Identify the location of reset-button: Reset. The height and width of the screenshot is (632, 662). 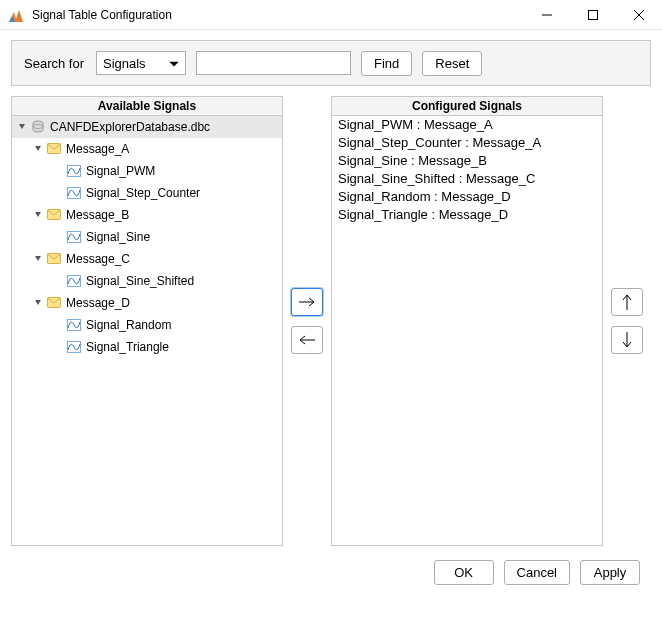
(452, 64).